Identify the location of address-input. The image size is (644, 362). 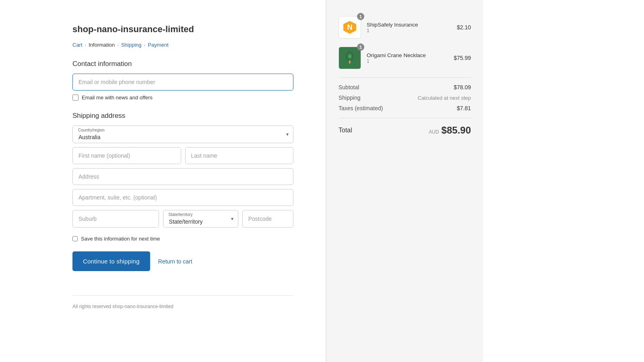
(183, 177).